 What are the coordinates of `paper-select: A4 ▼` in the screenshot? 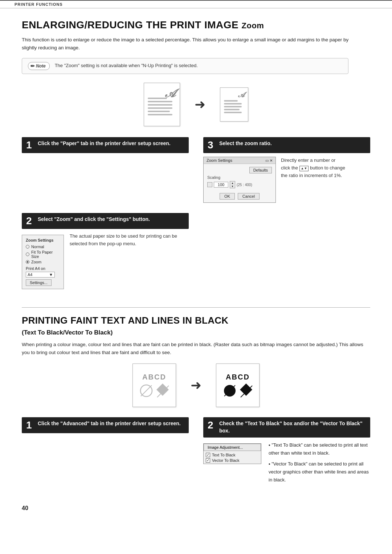 It's located at (40, 275).